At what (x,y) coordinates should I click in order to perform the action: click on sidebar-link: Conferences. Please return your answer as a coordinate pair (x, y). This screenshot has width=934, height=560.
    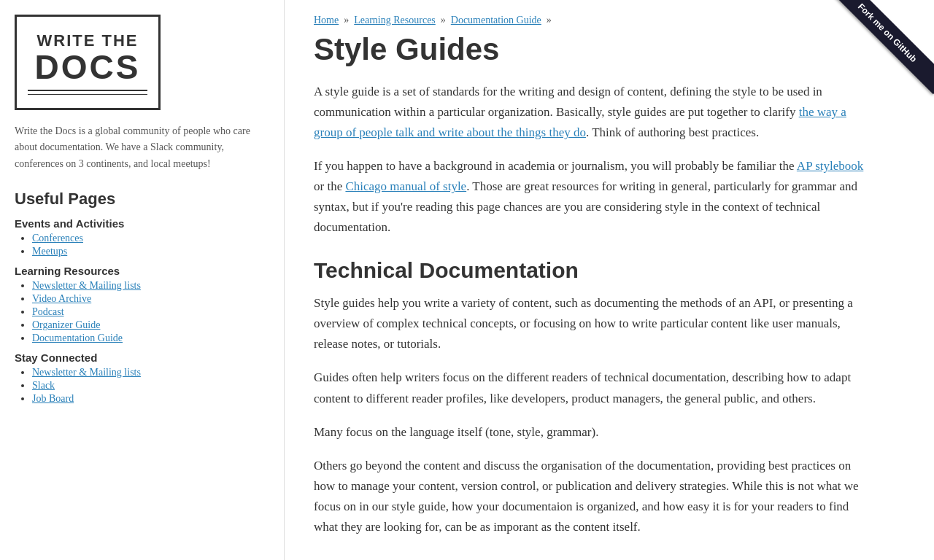
    Looking at the image, I should click on (58, 238).